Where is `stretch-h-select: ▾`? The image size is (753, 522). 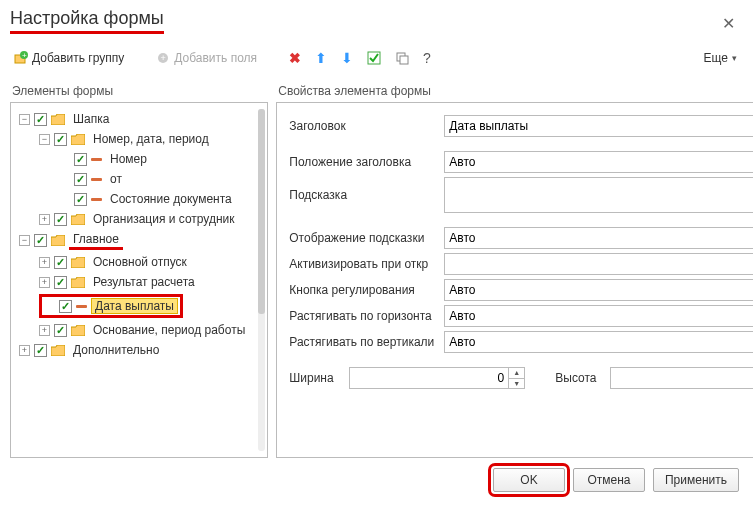 stretch-h-select: ▾ is located at coordinates (598, 316).